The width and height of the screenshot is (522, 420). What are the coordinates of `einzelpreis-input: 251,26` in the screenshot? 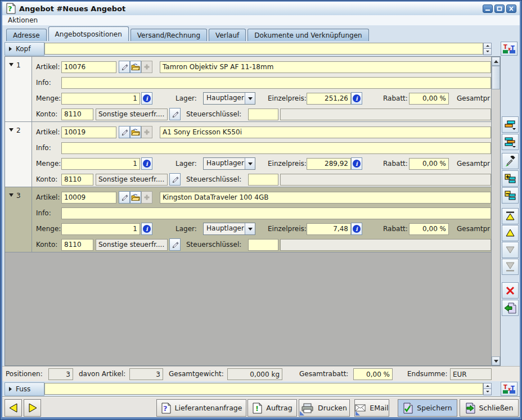 It's located at (328, 99).